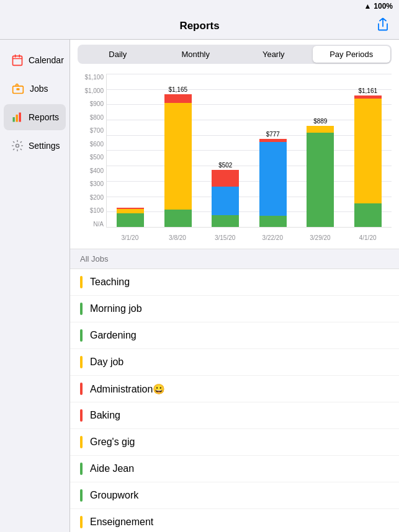 The height and width of the screenshot is (532, 399). What do you see at coordinates (94, 77) in the screenshot?
I see `y-axis-label: $1,100` at bounding box center [94, 77].